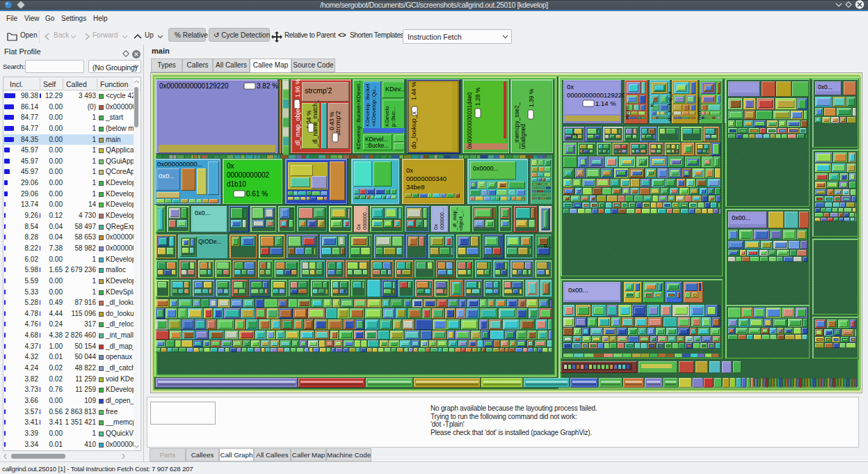  Describe the element at coordinates (460, 220) in the screenshot. I see `svg-text: object_...` at that location.